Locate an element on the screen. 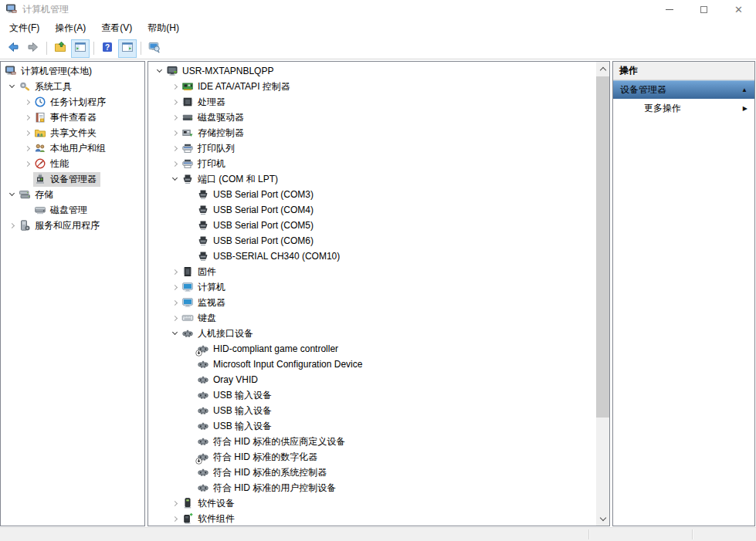 The height and width of the screenshot is (541, 756). tree-item-body: 软件设备 is located at coordinates (210, 503).